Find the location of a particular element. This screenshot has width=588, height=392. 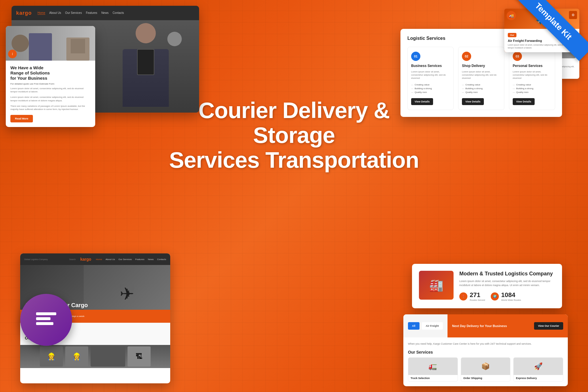

delivery-tabs: All Air Freight is located at coordinates (425, 326).